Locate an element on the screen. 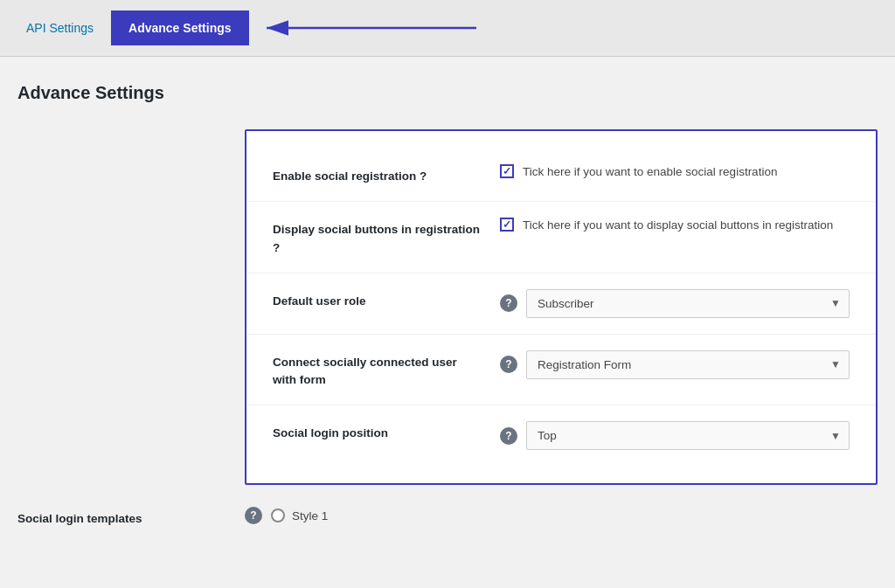  label-display-social-buttons: Display social buttons in registration ? is located at coordinates (386, 238).